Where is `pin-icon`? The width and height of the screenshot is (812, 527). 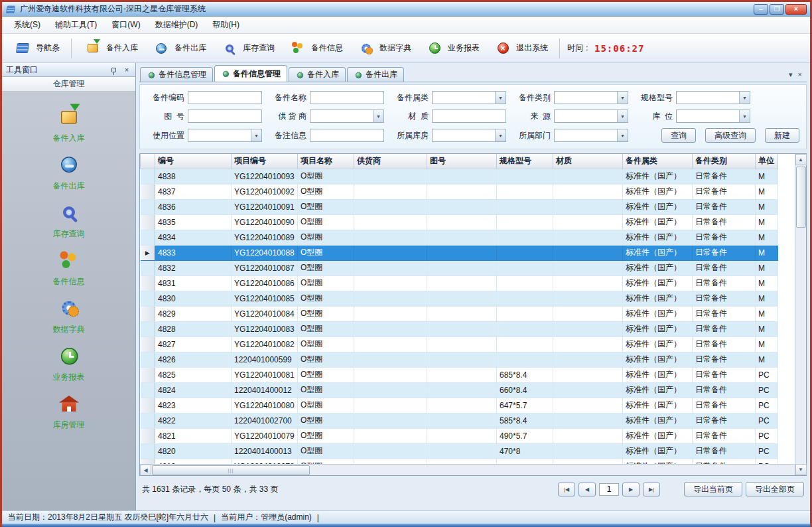
pin-icon is located at coordinates (113, 70).